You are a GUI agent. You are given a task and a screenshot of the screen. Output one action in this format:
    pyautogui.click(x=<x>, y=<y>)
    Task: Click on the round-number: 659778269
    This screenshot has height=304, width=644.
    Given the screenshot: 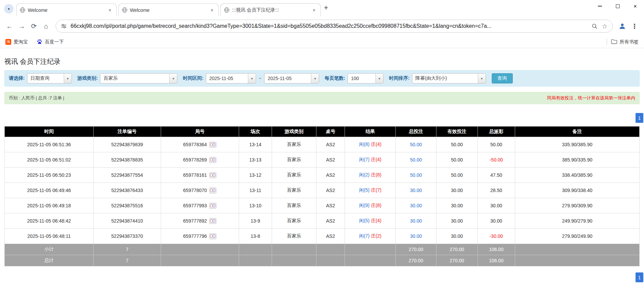 What is the action you would take?
    pyautogui.click(x=195, y=160)
    